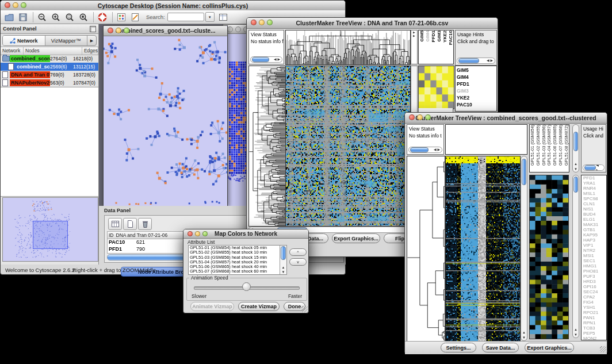 This screenshot has width=612, height=364. What do you see at coordinates (595, 209) in the screenshot?
I see `gene-label: NIS1` at bounding box center [595, 209].